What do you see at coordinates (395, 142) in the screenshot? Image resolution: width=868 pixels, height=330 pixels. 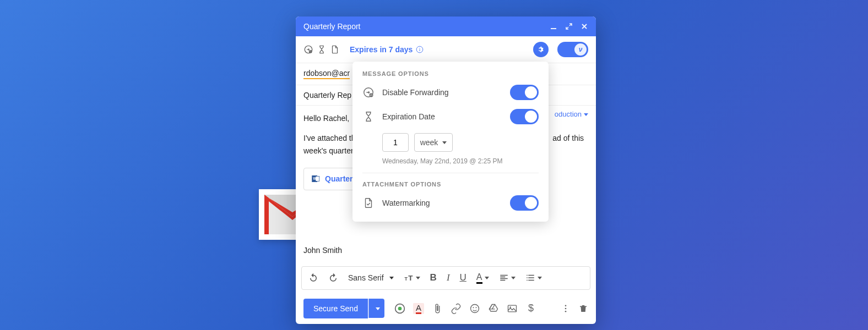 I see `expiration-number-input` at bounding box center [395, 142].